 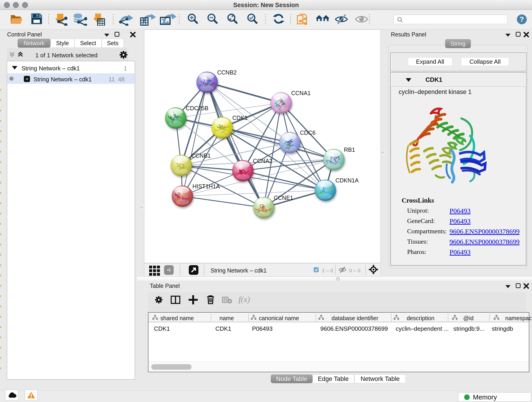 What do you see at coordinates (201, 156) in the screenshot?
I see `svg-text: CCNB1` at bounding box center [201, 156].